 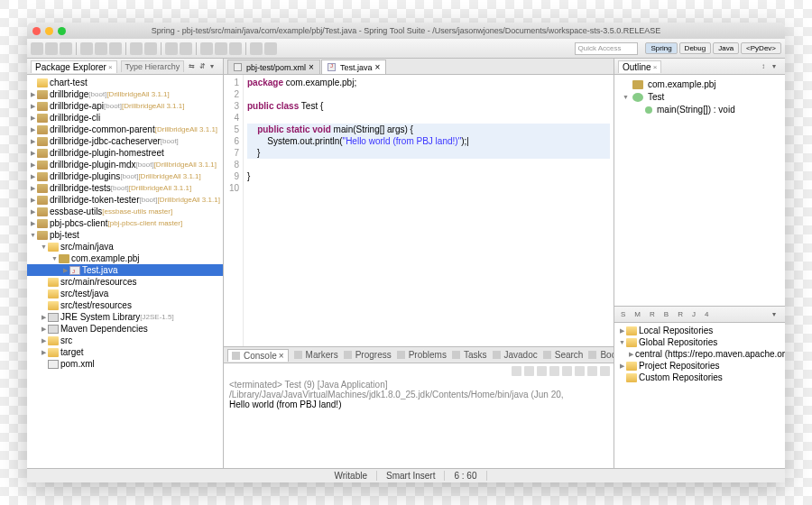 What do you see at coordinates (529, 372) in the screenshot?
I see `remove-launch-icon` at bounding box center [529, 372].